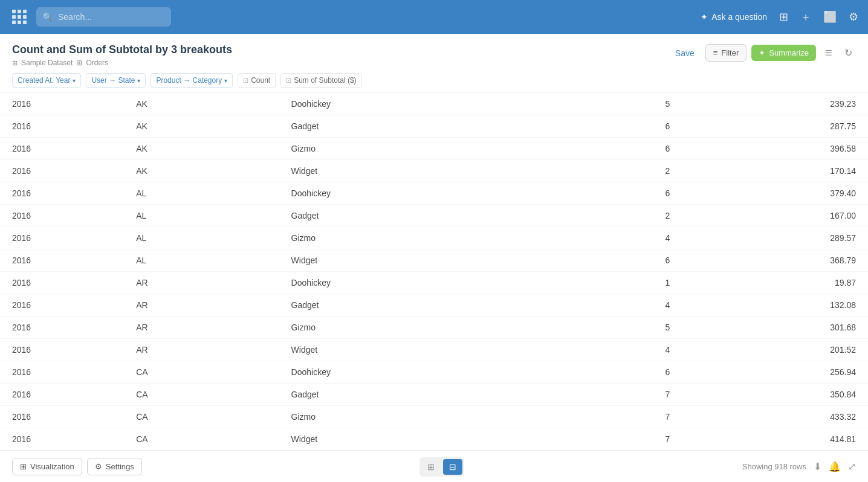 This screenshot has height=482, width=868. I want to click on sort-button: ≣, so click(828, 53).